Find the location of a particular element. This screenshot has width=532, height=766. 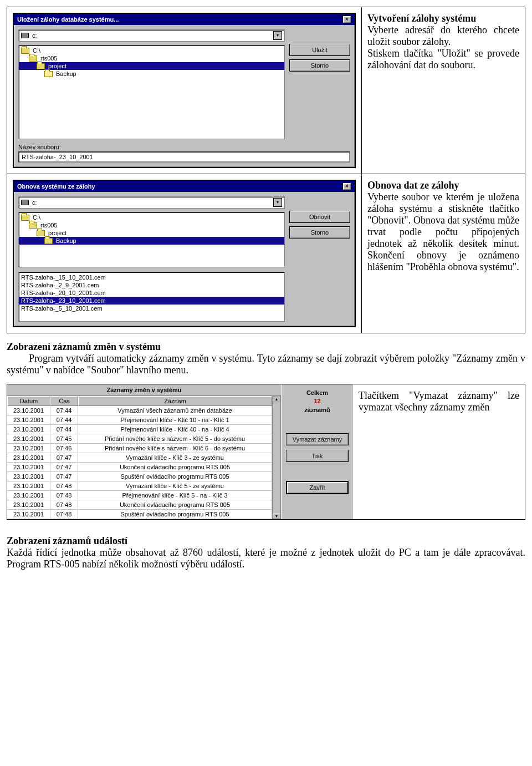

save-button: Uložit is located at coordinates (320, 50).